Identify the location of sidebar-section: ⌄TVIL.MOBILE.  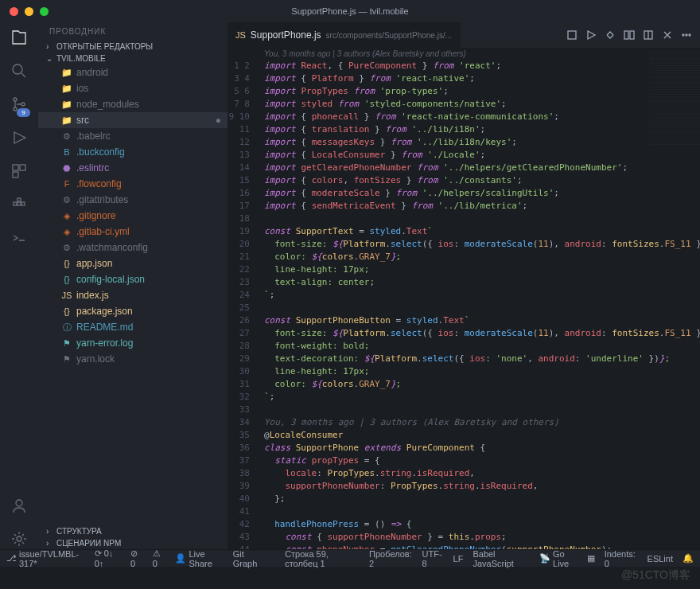
(133, 59).